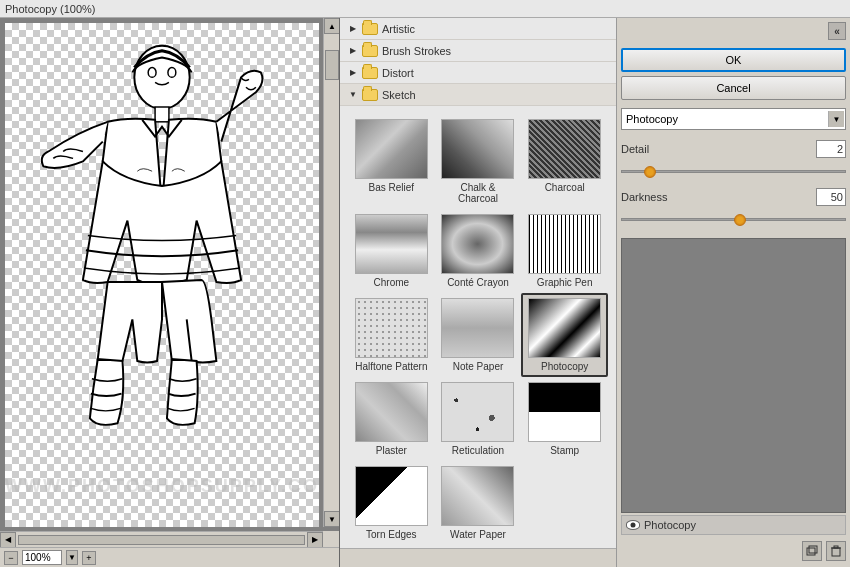 This screenshot has height=567, width=850. What do you see at coordinates (89, 558) in the screenshot?
I see `zoom-plus-button: +` at bounding box center [89, 558].